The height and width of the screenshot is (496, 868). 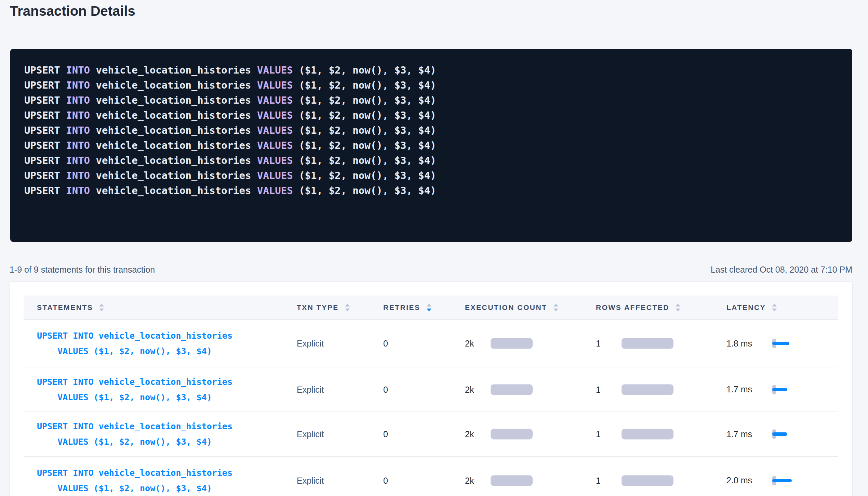 I want to click on statements-count-summary: 1-9 of 9 statements for this transaction, so click(x=82, y=270).